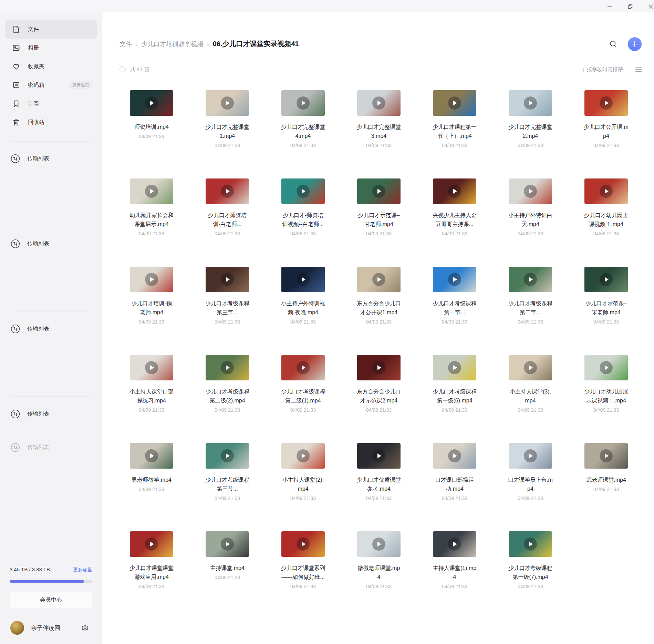 The image size is (654, 644). What do you see at coordinates (172, 44) in the screenshot?
I see `breadcrumb-folder: 少儿口才培训教学视频` at bounding box center [172, 44].